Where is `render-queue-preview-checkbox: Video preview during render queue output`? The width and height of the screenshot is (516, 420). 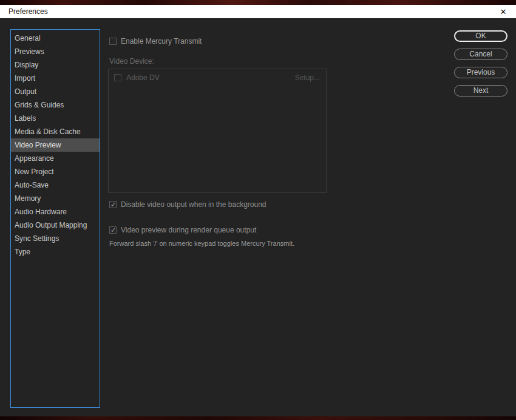
render-queue-preview-checkbox: Video preview during render queue output is located at coordinates (183, 230).